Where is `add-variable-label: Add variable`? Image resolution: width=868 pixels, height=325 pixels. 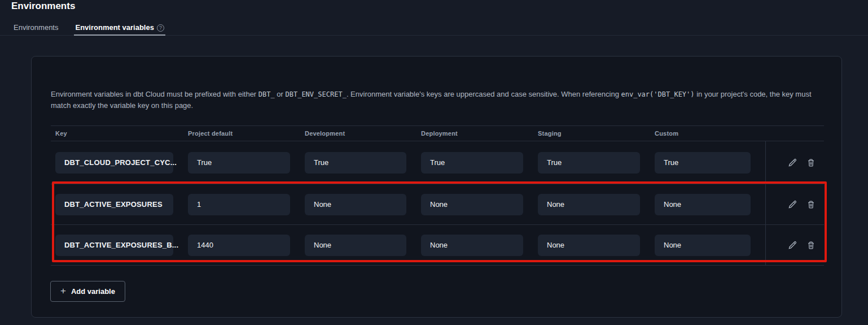 add-variable-label: Add variable is located at coordinates (93, 292).